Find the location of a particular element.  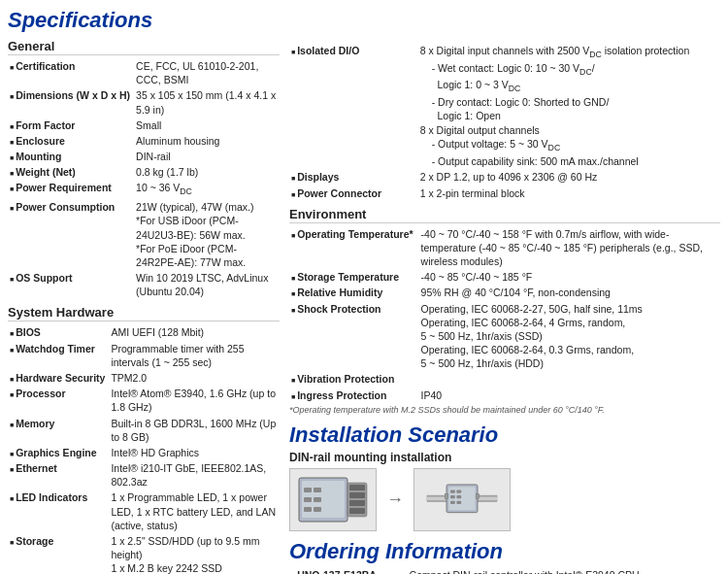

hwsec-value: TPM2.0 is located at coordinates (194, 378).